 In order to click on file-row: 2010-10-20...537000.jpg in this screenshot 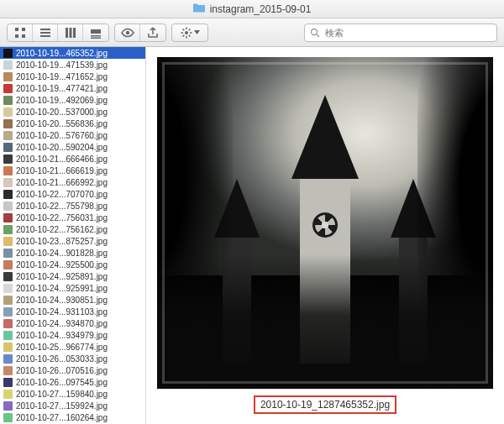, I will do `click(72, 112)`.